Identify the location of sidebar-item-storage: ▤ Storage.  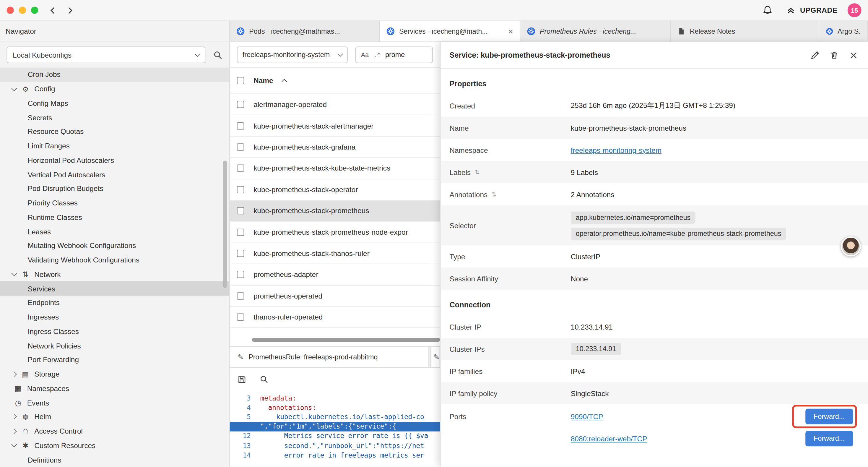
(115, 374).